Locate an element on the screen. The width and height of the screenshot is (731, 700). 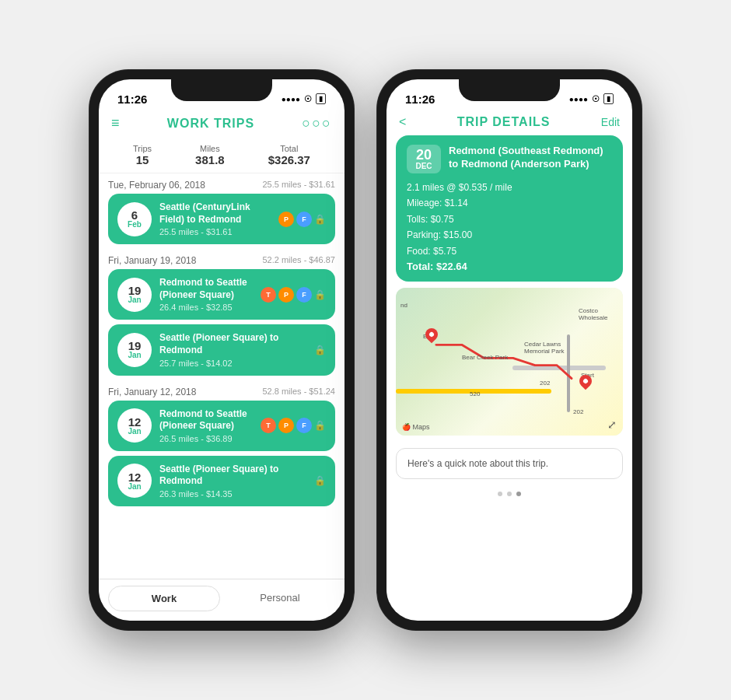
trip-info-3: Seattle (Pioneer Square) to Redmond 25.7… is located at coordinates (233, 350).